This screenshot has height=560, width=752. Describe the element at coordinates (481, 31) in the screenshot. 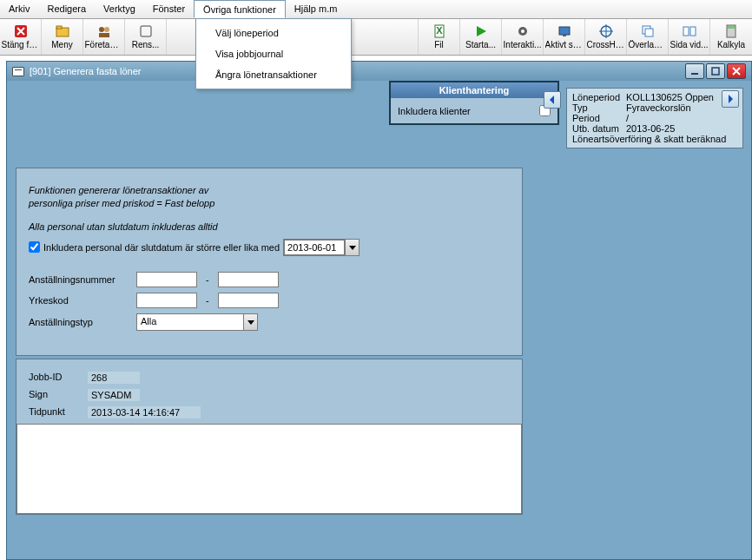

I see `play-icon` at that location.